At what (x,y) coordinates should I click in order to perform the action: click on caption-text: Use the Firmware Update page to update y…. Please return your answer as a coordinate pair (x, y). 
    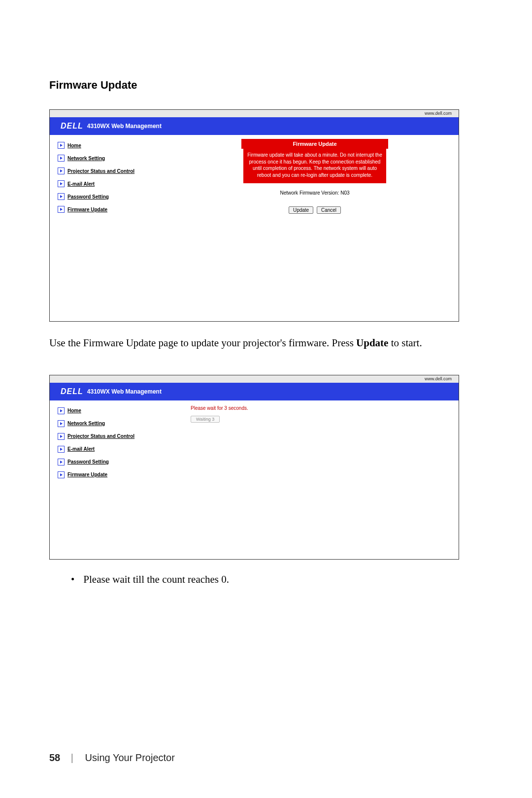
    Looking at the image, I should click on (267, 343).